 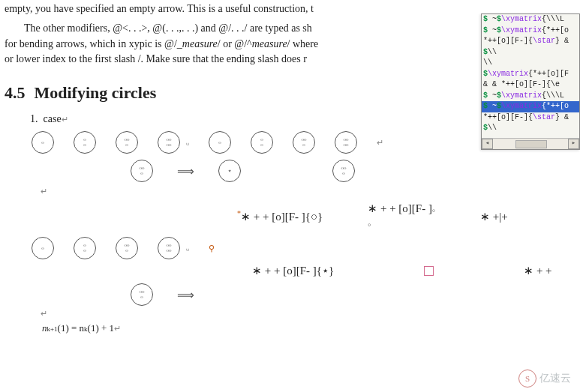 What do you see at coordinates (353, 171) in the screenshot?
I see `circle-row-2: ooo ⟹ ⋆ ooo` at bounding box center [353, 171].